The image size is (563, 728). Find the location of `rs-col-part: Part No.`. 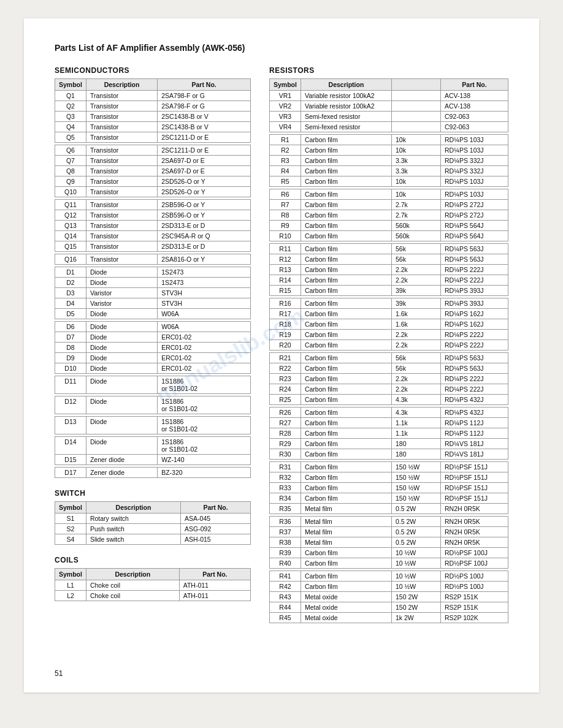

rs-col-part: Part No. is located at coordinates (475, 85).